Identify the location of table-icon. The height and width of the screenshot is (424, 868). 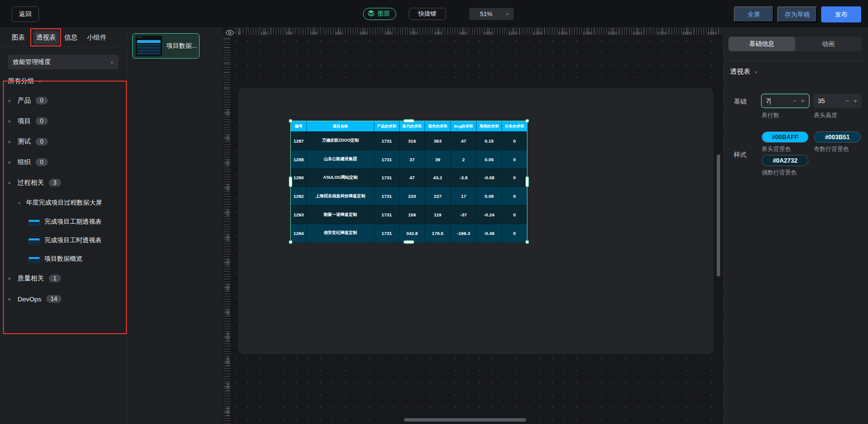
(34, 222).